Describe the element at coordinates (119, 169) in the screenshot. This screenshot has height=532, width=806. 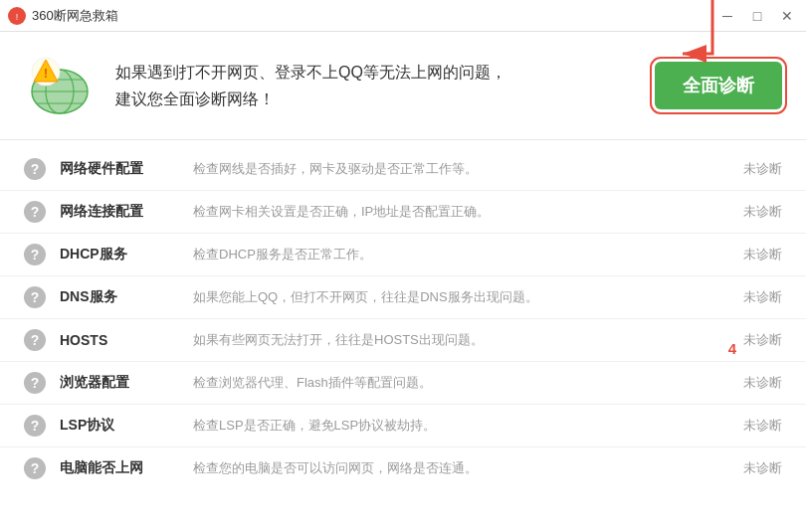
I see `item-name: 网络硬件配置` at that location.